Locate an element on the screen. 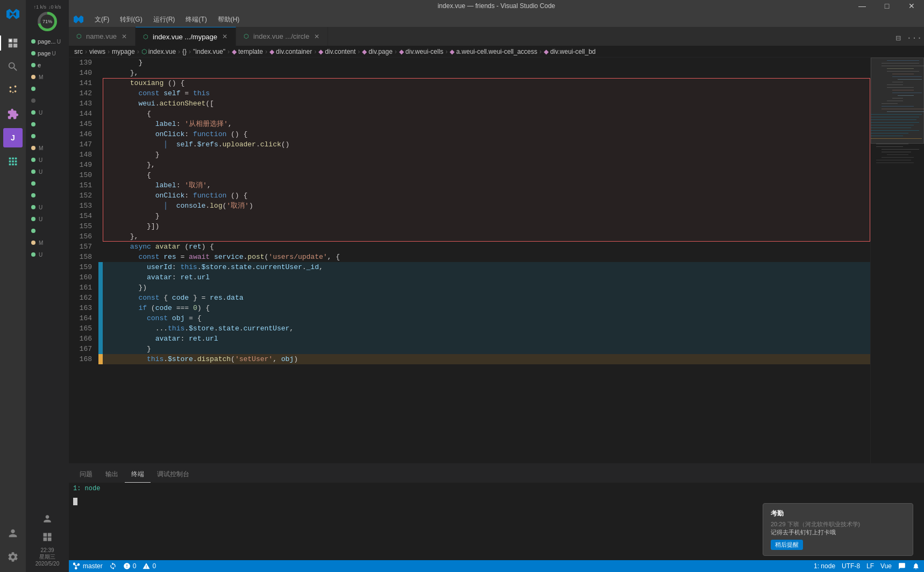 This screenshot has height=572, width=924. breadcrumb-scope: {} is located at coordinates (184, 52).